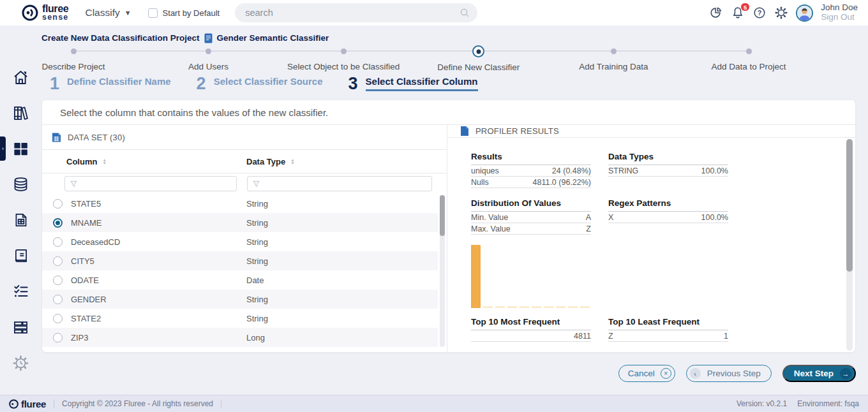  Describe the element at coordinates (442, 271) in the screenshot. I see `table-scrollbar` at that location.